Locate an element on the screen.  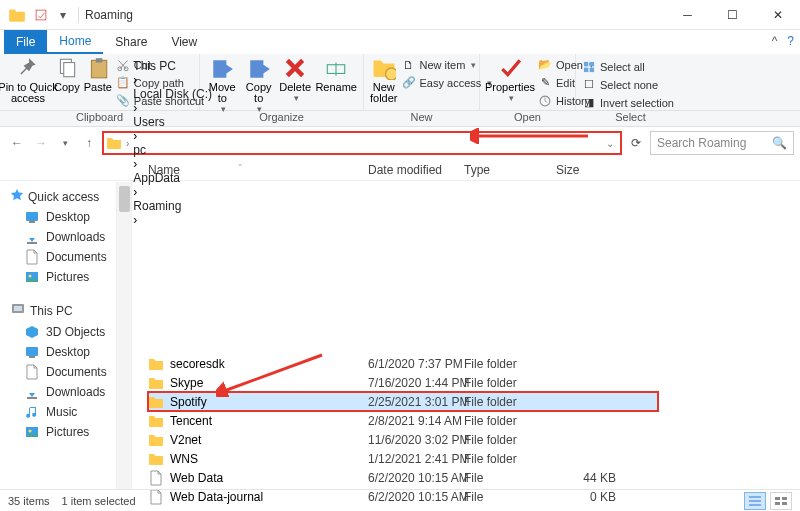
up-button: ↑ is located at coordinates (89, 143).